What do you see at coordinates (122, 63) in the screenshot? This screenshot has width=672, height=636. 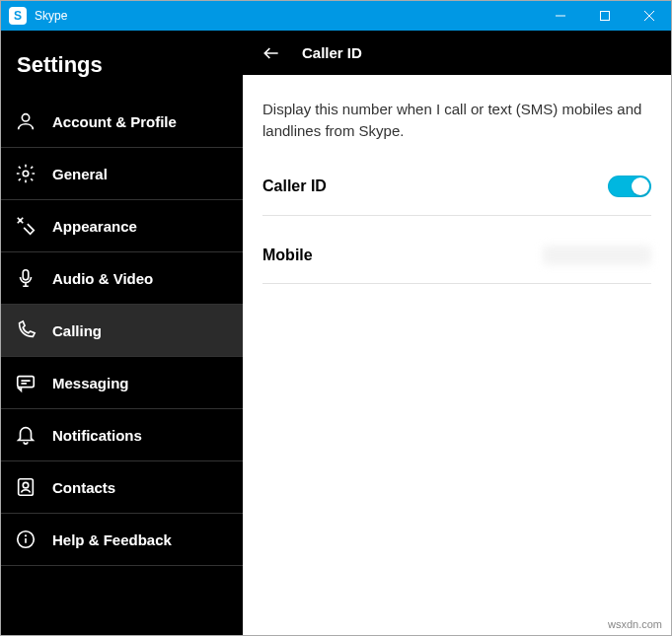 I see `sidebar-title: Settings` at bounding box center [122, 63].